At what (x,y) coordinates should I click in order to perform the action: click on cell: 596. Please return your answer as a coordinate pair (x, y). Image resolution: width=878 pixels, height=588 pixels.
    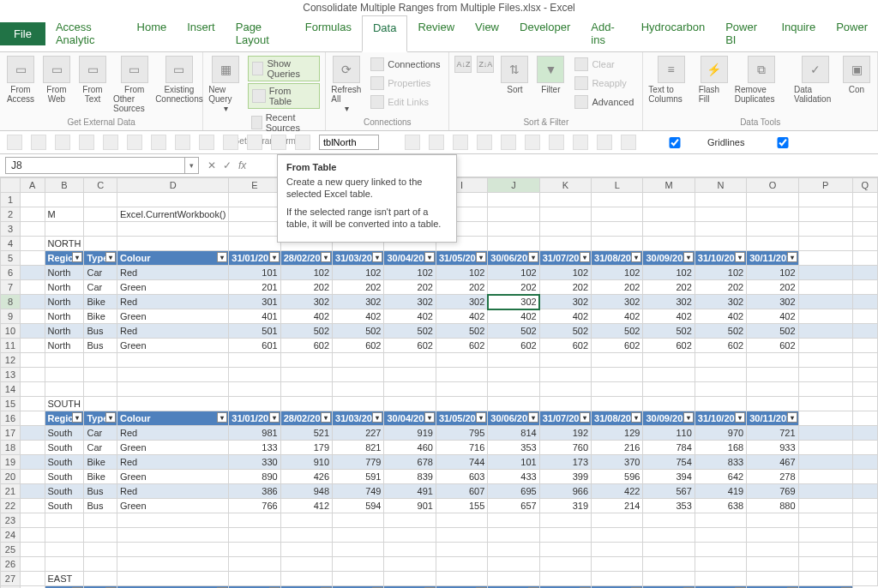
    Looking at the image, I should click on (617, 477).